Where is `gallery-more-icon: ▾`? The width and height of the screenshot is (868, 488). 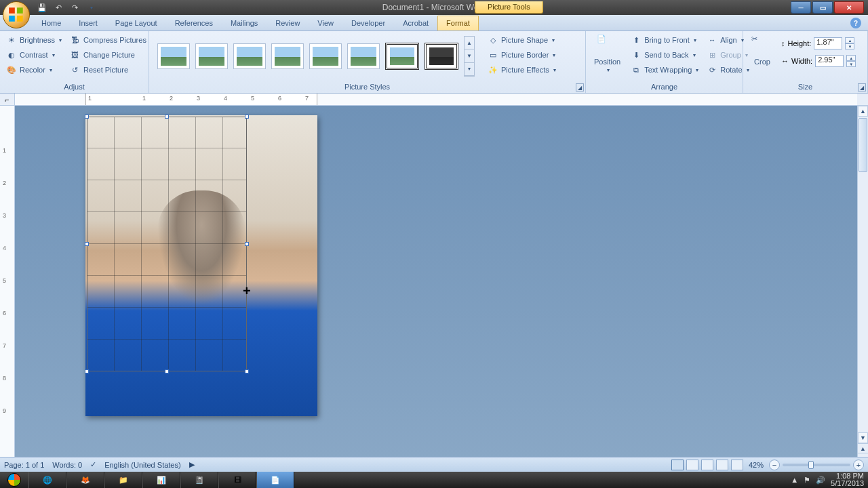
gallery-more-icon: ▾ is located at coordinates (469, 69).